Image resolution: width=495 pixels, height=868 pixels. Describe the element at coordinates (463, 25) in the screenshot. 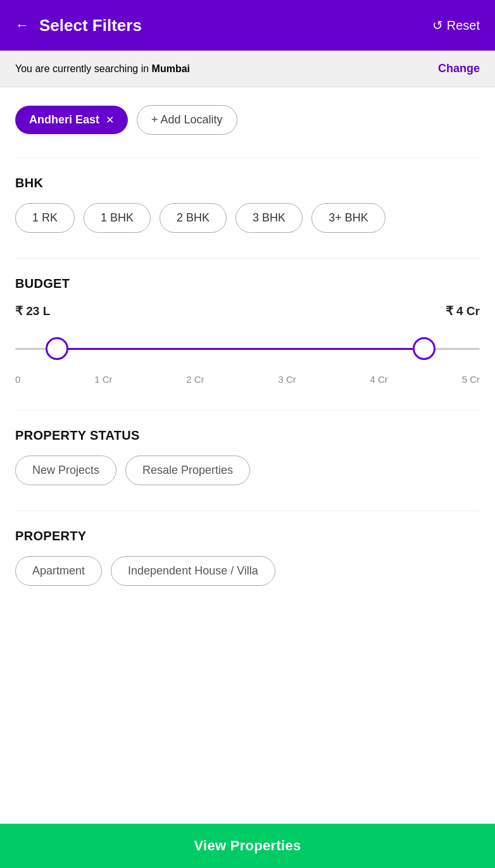

I see `reset-label: Reset` at that location.